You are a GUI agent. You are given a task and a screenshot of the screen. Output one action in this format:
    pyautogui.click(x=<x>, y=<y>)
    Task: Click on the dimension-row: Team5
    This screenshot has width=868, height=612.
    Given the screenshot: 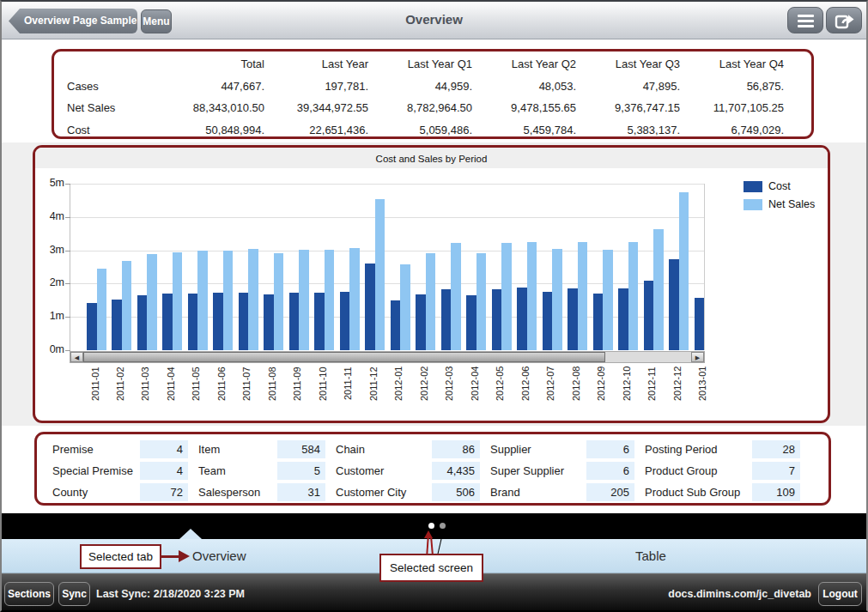 What is the action you would take?
    pyautogui.click(x=262, y=470)
    